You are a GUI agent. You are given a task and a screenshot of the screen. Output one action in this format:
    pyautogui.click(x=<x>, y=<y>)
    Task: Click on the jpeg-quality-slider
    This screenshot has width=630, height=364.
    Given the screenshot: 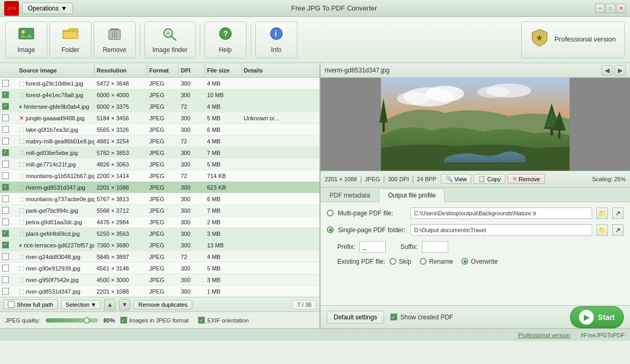 What is the action you would take?
    pyautogui.click(x=72, y=320)
    